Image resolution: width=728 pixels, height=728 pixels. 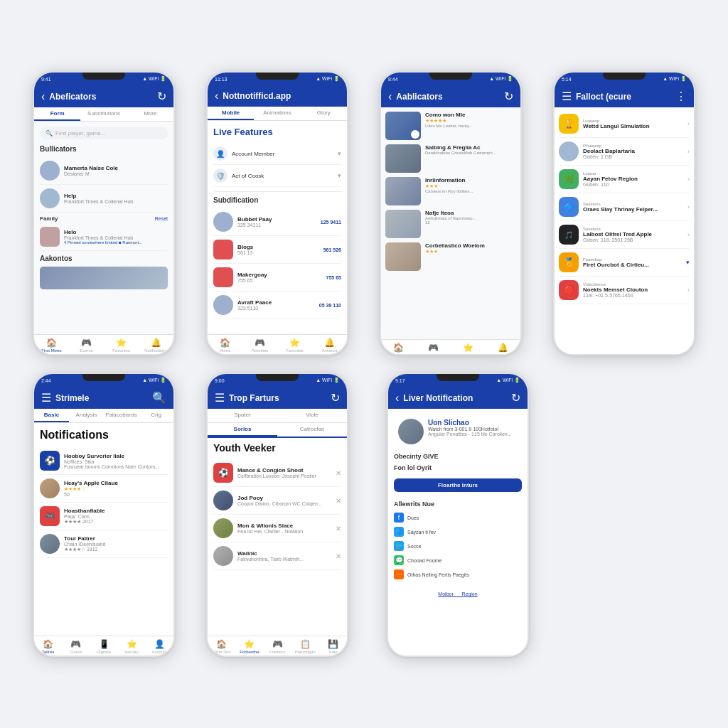 I want to click on footer-link-7: Moibor __ Region, so click(x=458, y=592).